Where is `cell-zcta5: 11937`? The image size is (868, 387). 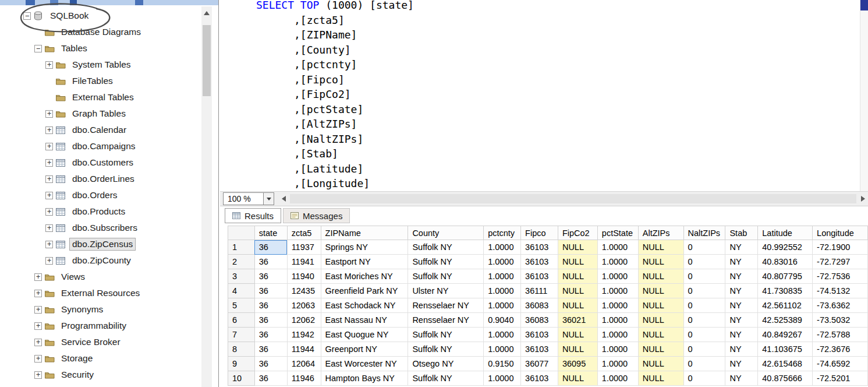
cell-zcta5: 11937 is located at coordinates (304, 247).